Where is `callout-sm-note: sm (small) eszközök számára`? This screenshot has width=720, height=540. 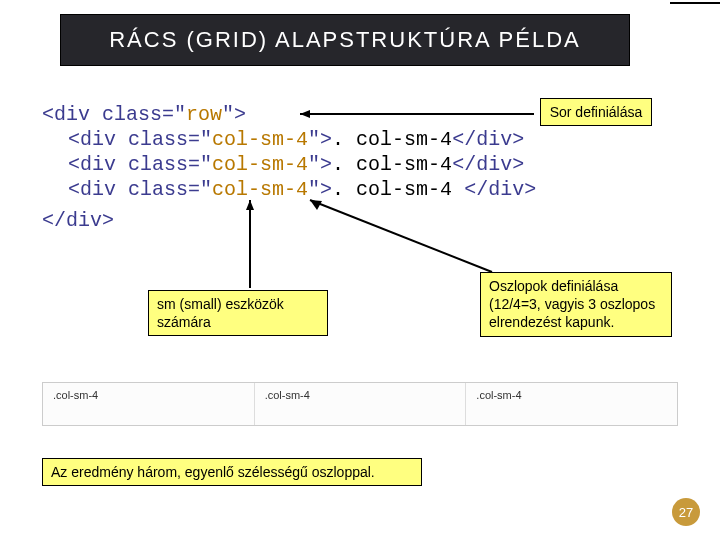 callout-sm-note: sm (small) eszközök számára is located at coordinates (238, 313).